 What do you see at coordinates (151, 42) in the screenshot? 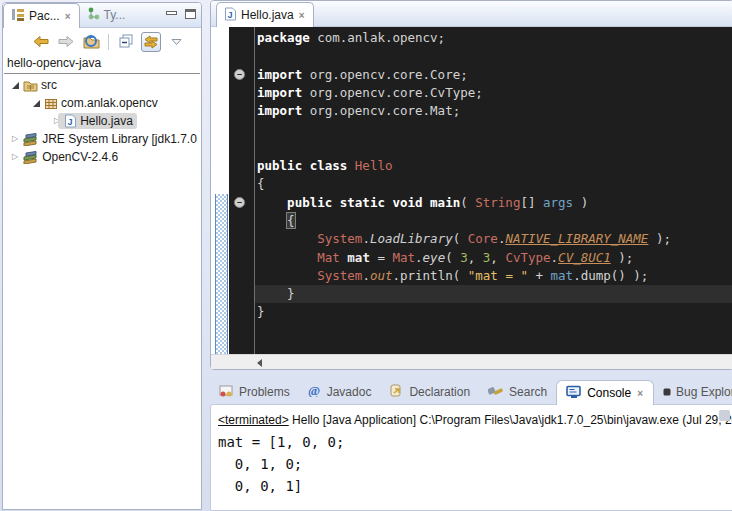
I see `link-with-editor-button` at bounding box center [151, 42].